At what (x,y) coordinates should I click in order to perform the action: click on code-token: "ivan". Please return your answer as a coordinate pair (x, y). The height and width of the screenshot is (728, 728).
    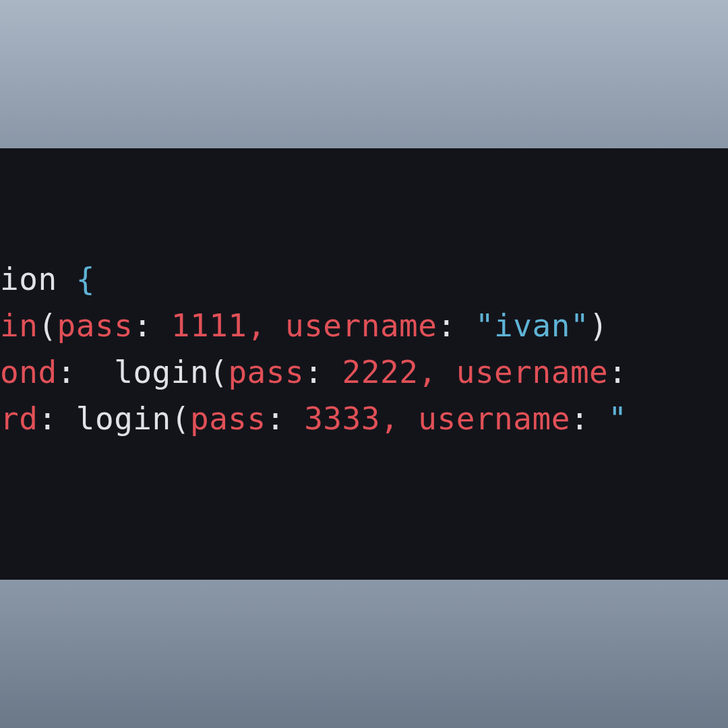
    Looking at the image, I should click on (533, 326).